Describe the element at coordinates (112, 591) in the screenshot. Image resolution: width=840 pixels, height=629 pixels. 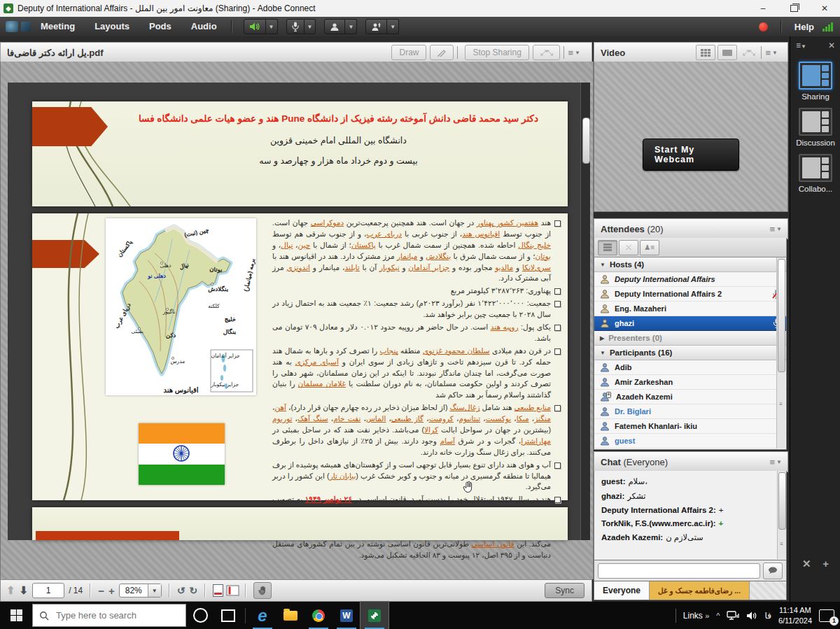
I see `zoom-in-button: +` at that location.